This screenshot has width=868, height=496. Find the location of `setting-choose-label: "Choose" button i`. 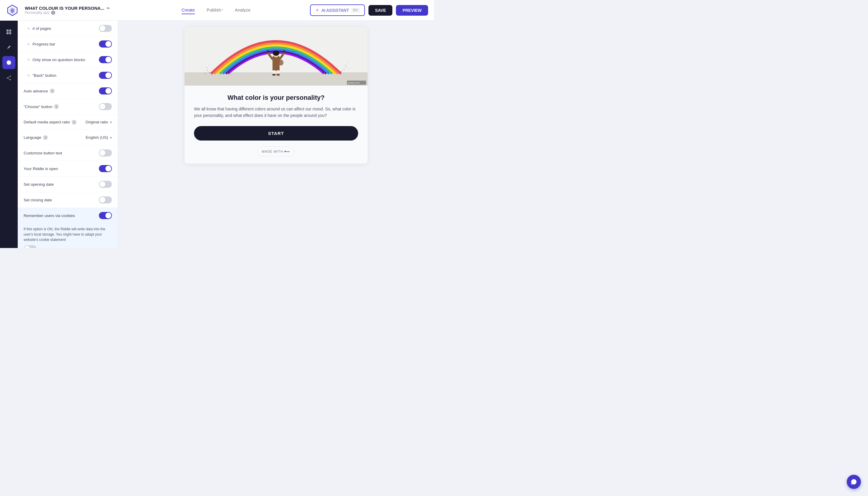

setting-choose-label: "Choose" button i is located at coordinates (41, 107).